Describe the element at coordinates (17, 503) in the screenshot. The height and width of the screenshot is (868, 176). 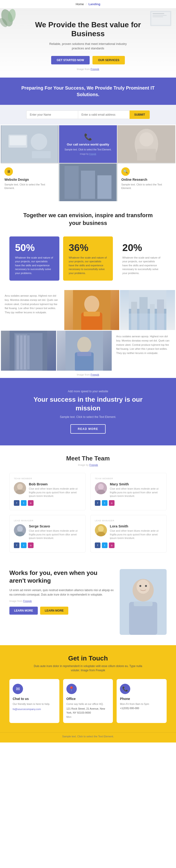
I see `bob-fb: f` at that location.